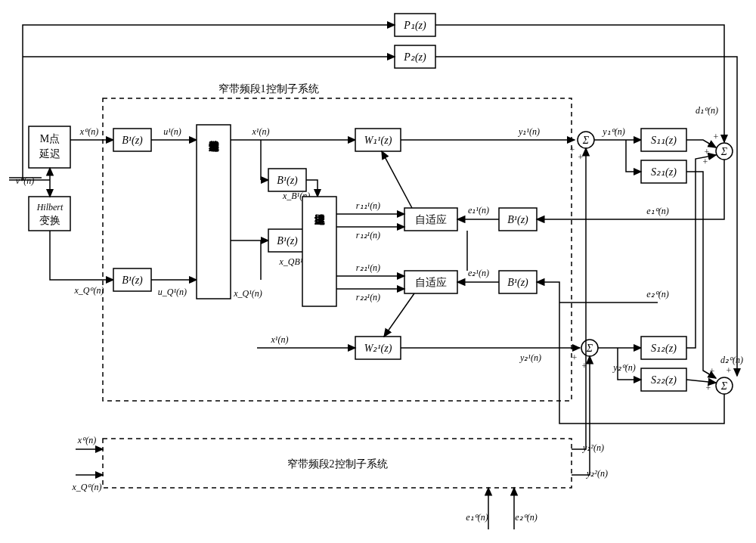 This screenshot has height=543, width=756. Describe the element at coordinates (50, 221) in the screenshot. I see `svg-text: 变换` at that location.